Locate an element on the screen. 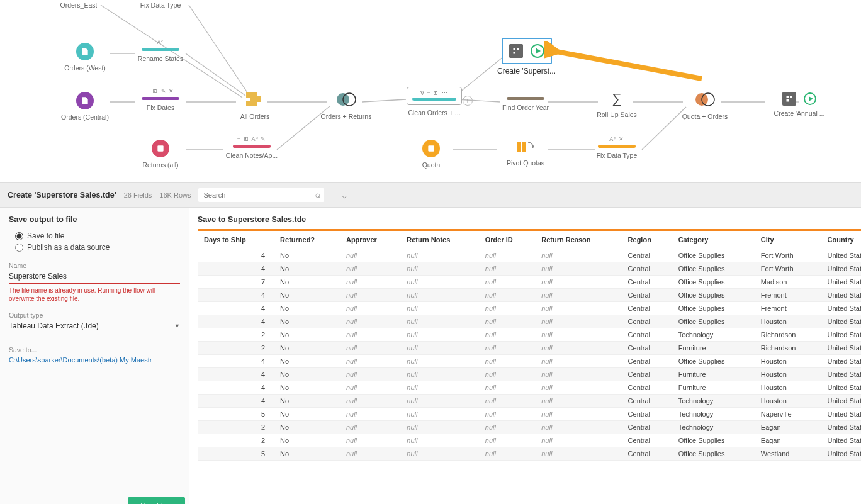 This screenshot has width=861, height=504. node-fix-dates: = 🗓 ✎ ✕ Fix Dates is located at coordinates (160, 99).